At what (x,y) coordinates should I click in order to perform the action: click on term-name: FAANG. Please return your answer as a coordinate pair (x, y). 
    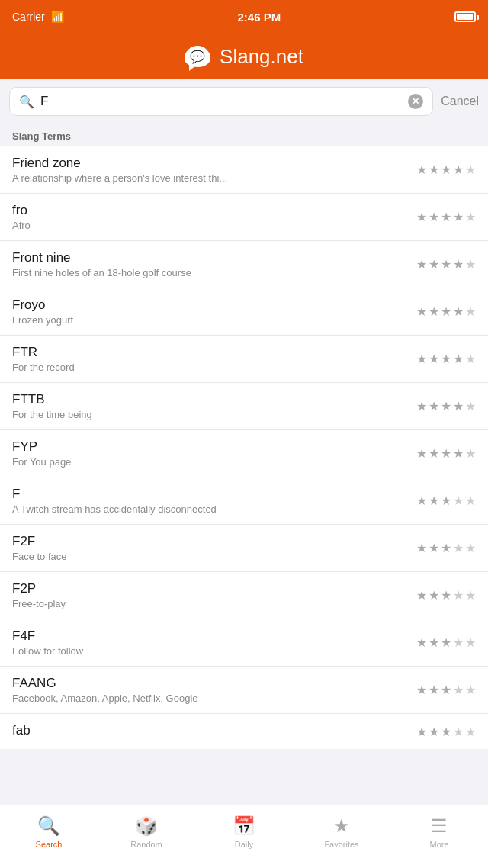
    Looking at the image, I should click on (210, 683).